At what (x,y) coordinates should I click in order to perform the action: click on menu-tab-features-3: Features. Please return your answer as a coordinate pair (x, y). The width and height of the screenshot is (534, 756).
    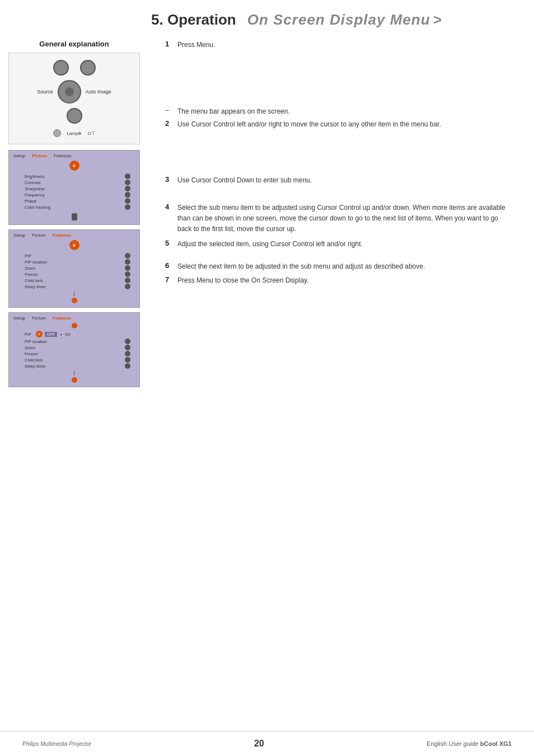
    Looking at the image, I should click on (62, 318).